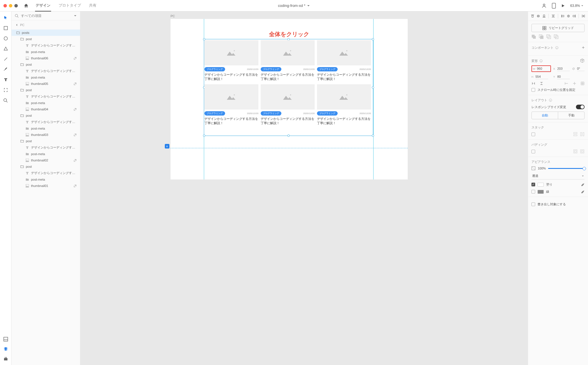  What do you see at coordinates (6, 359) in the screenshot?
I see `plugins-panel-icon` at bounding box center [6, 359].